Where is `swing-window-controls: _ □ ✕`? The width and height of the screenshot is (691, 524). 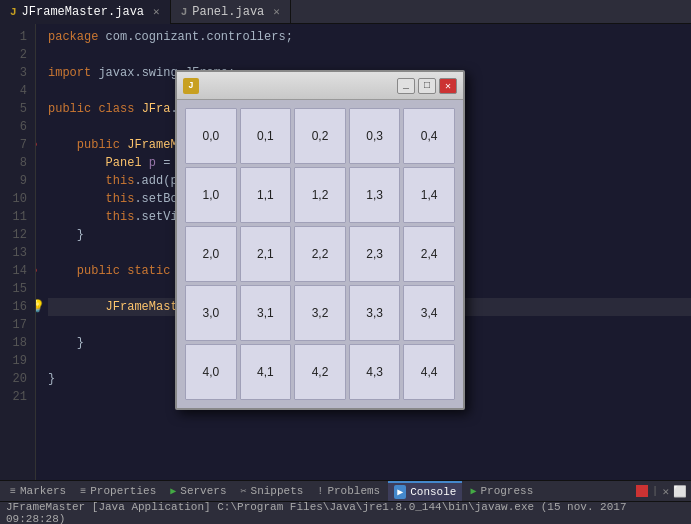 swing-window-controls: _ □ ✕ is located at coordinates (427, 86).